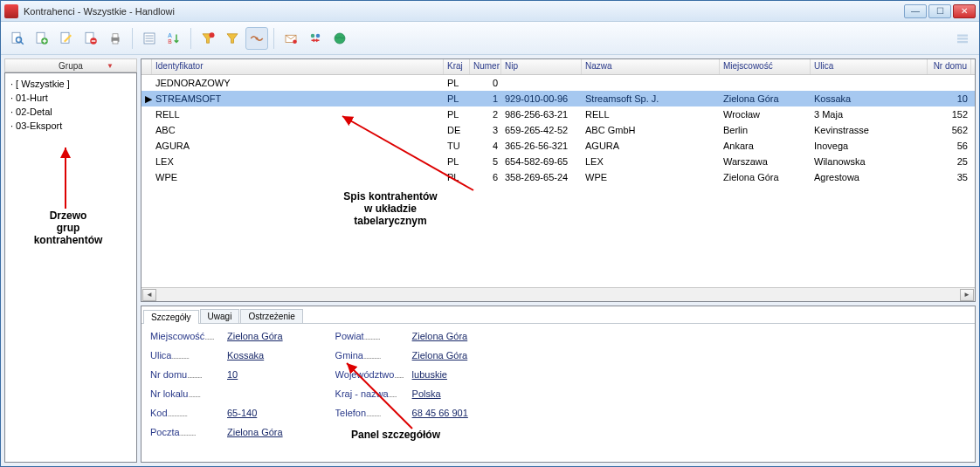 The image size is (980, 467). What do you see at coordinates (217, 339) in the screenshot?
I see `detail-row: Miejscowość.......Zielona Góra` at bounding box center [217, 339].